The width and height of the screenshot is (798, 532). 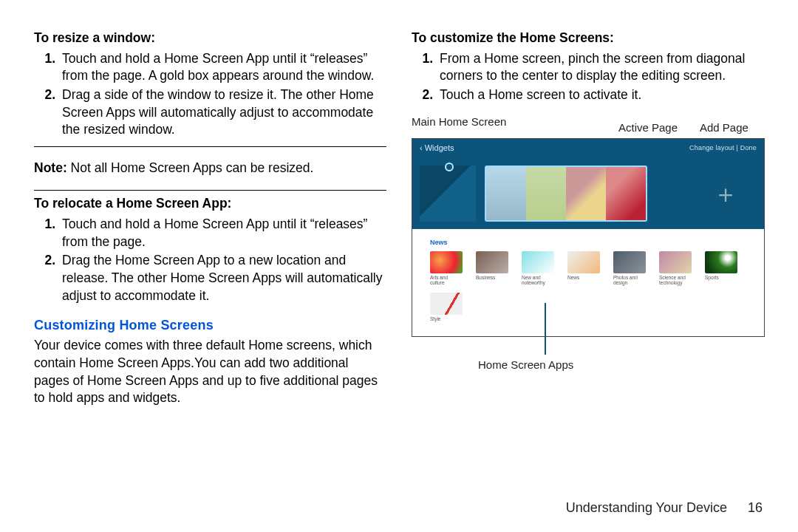 I want to click on active-page-thumbnail, so click(x=566, y=194).